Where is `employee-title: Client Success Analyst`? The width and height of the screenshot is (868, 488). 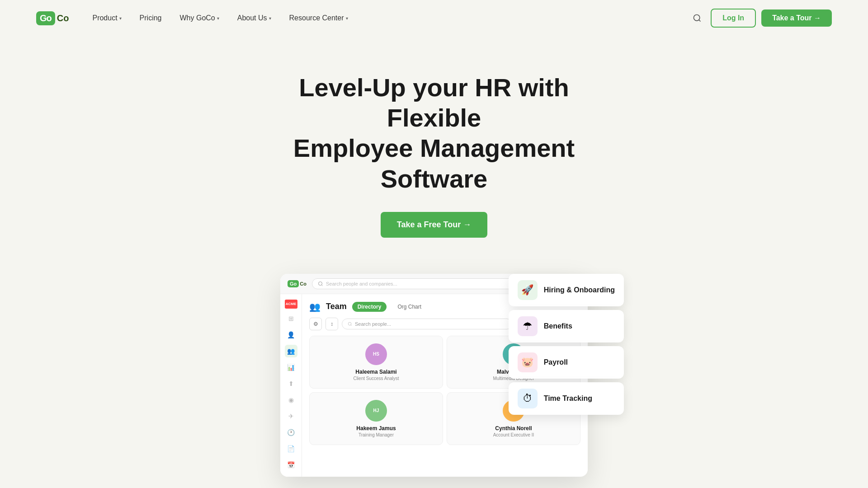 employee-title: Client Success Analyst is located at coordinates (376, 379).